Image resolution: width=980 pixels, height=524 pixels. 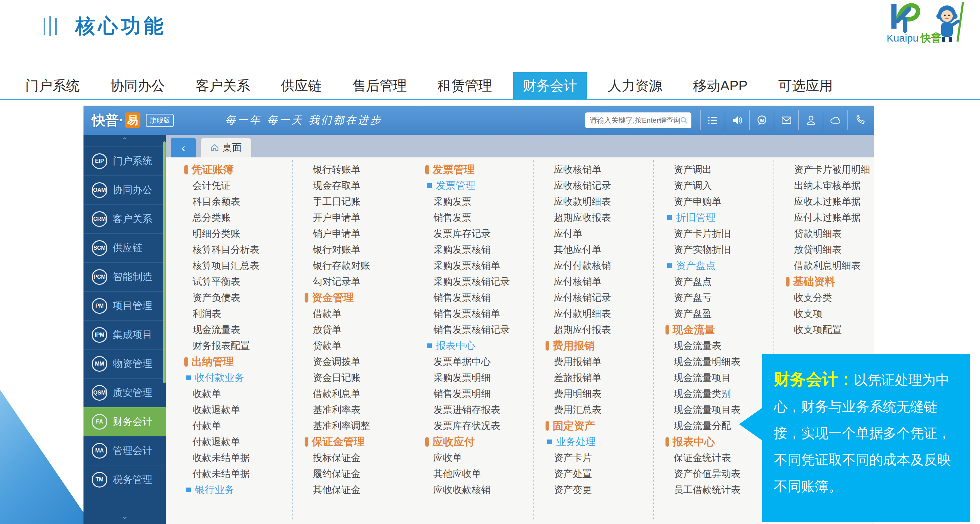 I want to click on sidebar-item-crm: CRM客户关系, so click(x=125, y=219).